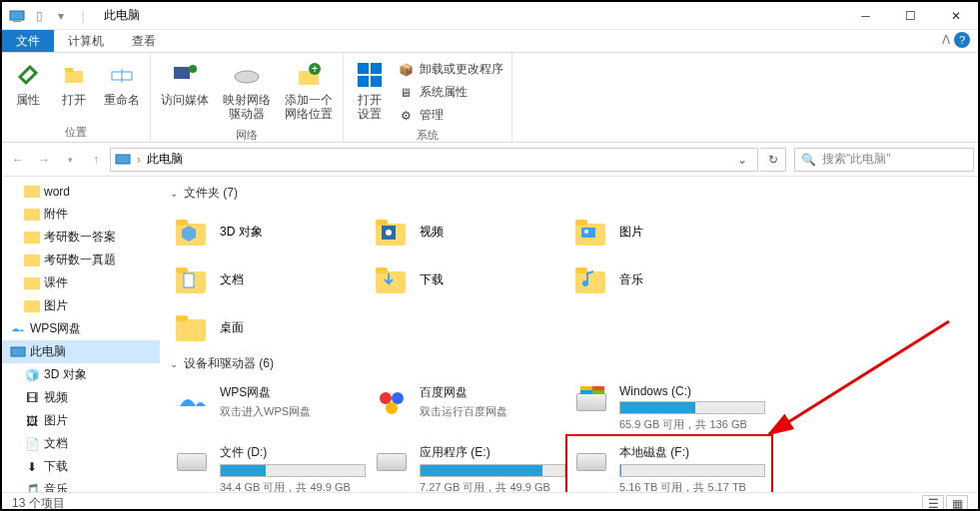 This screenshot has width=980, height=511. I want to click on manage-button: ⚙管理, so click(451, 116).